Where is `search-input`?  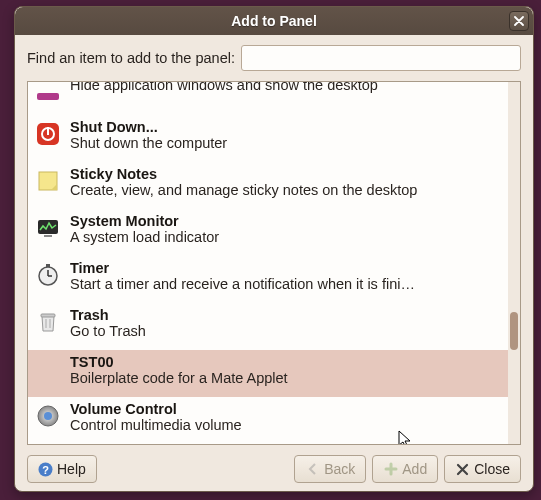 search-input is located at coordinates (381, 58).